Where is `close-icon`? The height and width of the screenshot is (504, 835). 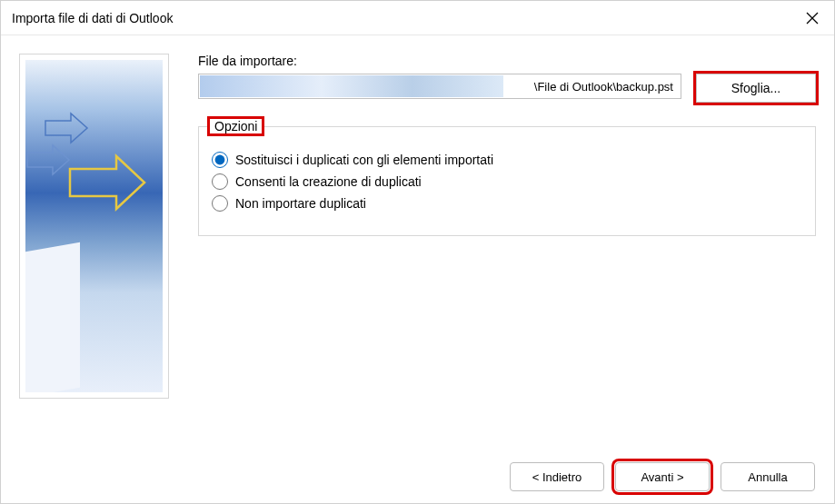 close-icon is located at coordinates (812, 18).